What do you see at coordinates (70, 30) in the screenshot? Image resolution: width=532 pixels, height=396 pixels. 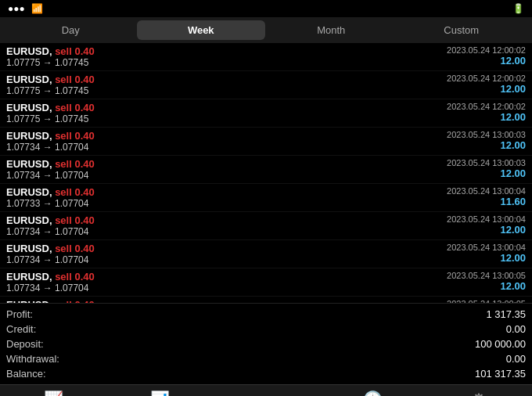 I see `tab-day: Day` at bounding box center [70, 30].